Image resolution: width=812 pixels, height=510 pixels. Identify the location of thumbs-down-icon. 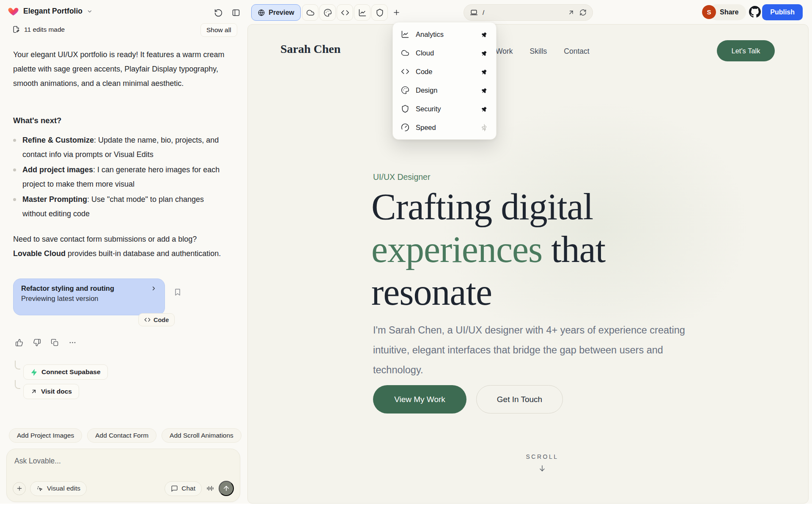
(37, 343).